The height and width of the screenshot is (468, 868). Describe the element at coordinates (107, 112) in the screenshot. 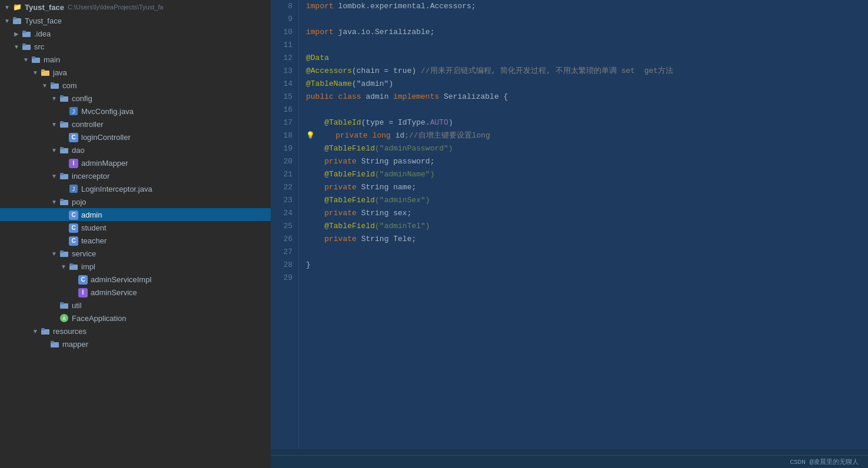

I see `label-MvcConfig: MvcConfig.java` at that location.